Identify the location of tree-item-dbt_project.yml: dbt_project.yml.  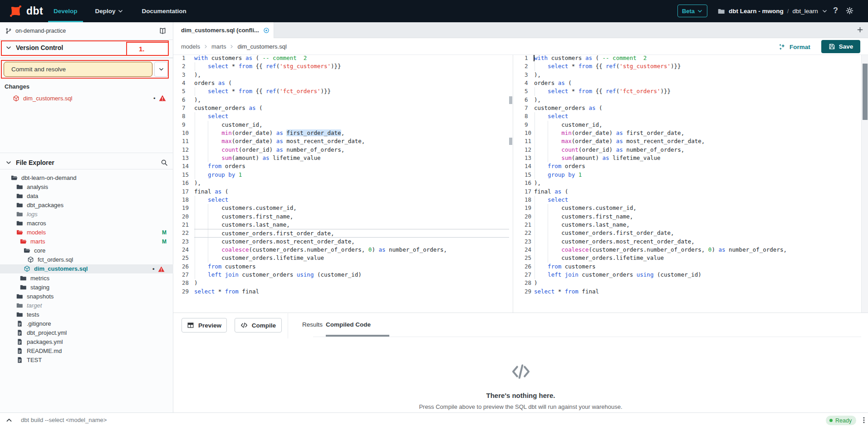
(87, 333).